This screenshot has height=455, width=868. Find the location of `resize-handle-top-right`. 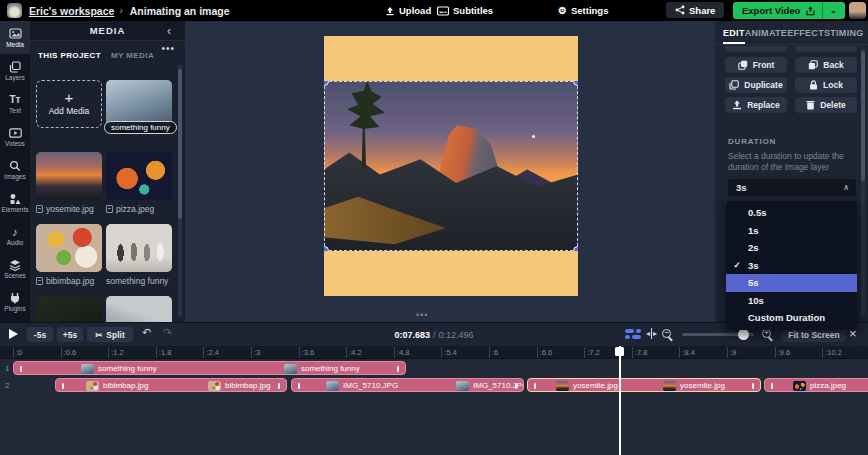

resize-handle-top-right is located at coordinates (576, 84).